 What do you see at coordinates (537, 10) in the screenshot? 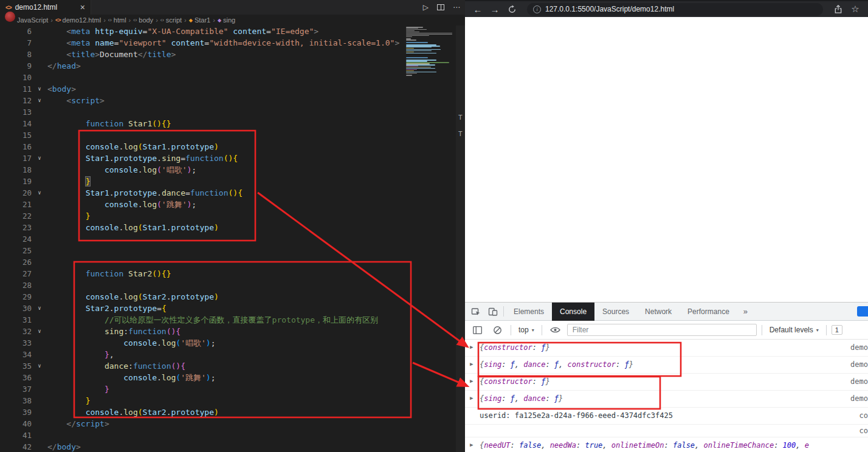
I see `site-info-icon: i` at bounding box center [537, 10].